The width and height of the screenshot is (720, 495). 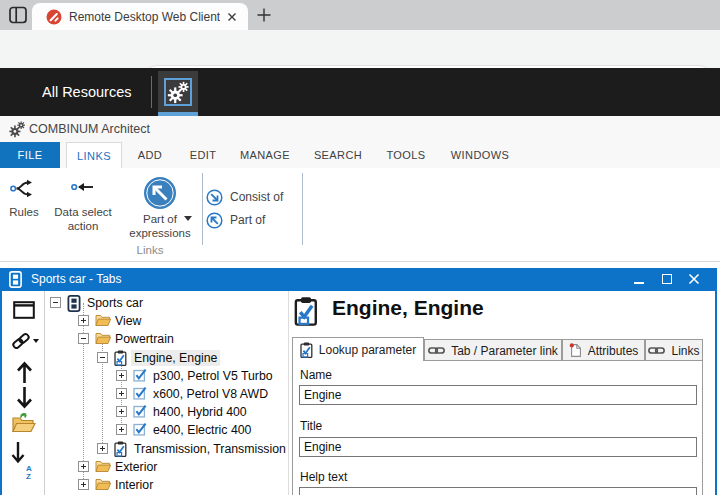 I want to click on tab-label: Attributes, so click(x=614, y=351).